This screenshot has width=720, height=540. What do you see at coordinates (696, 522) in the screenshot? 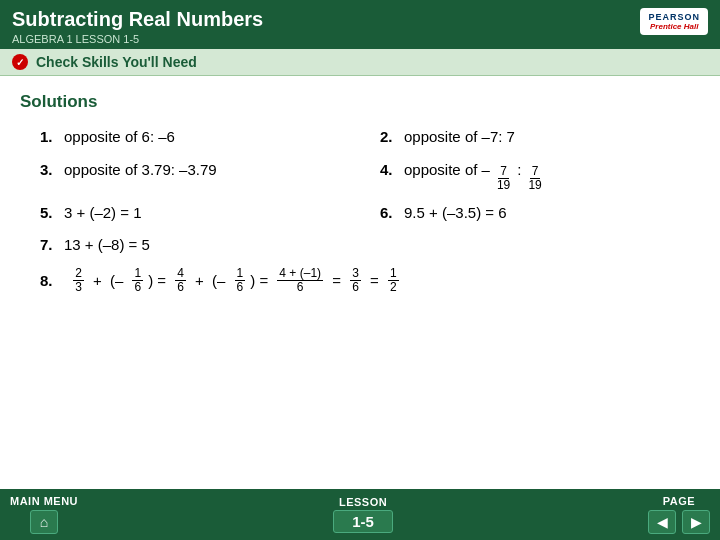
I see `next-page-button: ▶` at bounding box center [696, 522].